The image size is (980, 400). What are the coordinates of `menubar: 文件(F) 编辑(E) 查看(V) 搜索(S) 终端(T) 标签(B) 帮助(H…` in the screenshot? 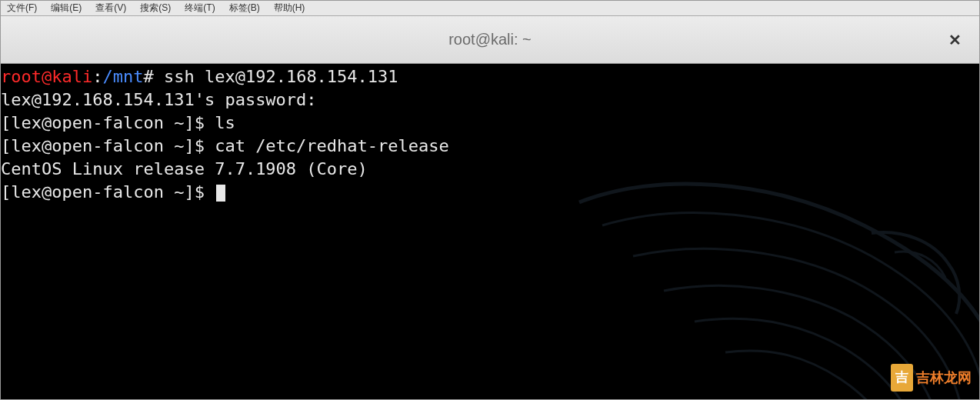 It's located at (490, 8).